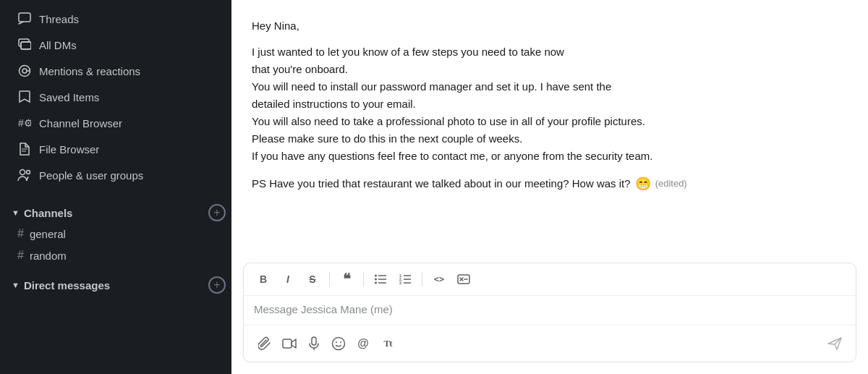 The width and height of the screenshot is (868, 374). What do you see at coordinates (405, 279) in the screenshot?
I see `ordered-list-button: 1. 2. 3.` at bounding box center [405, 279].